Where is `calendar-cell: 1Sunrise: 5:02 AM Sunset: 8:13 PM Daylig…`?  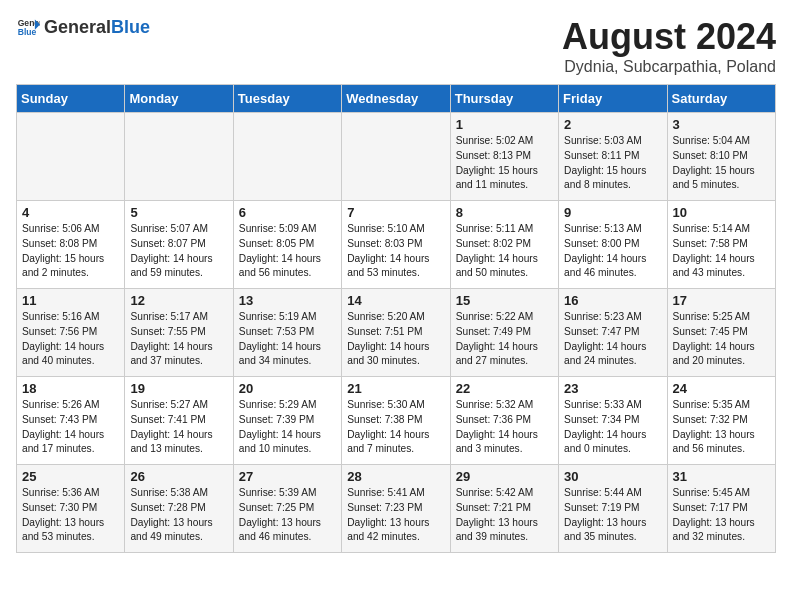
calendar-cell: 1Sunrise: 5:02 AM Sunset: 8:13 PM Daylig… is located at coordinates (504, 157).